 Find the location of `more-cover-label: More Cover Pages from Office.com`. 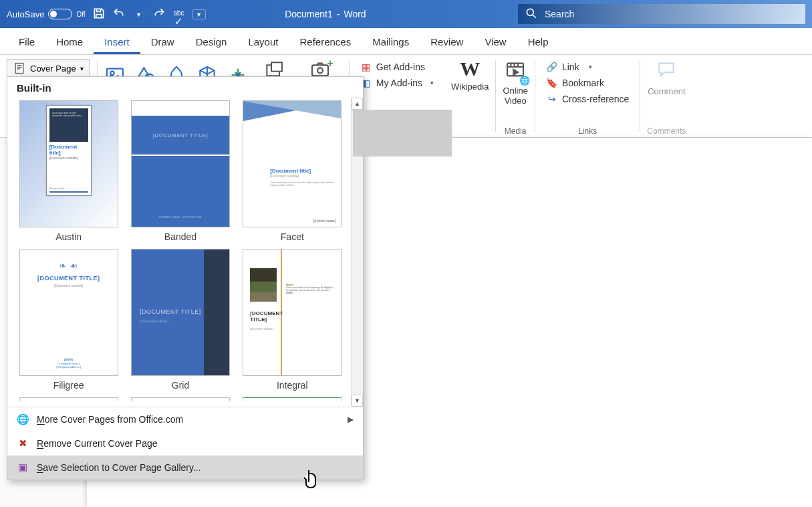

more-cover-label: More Cover Pages from Office.com is located at coordinates (110, 419).